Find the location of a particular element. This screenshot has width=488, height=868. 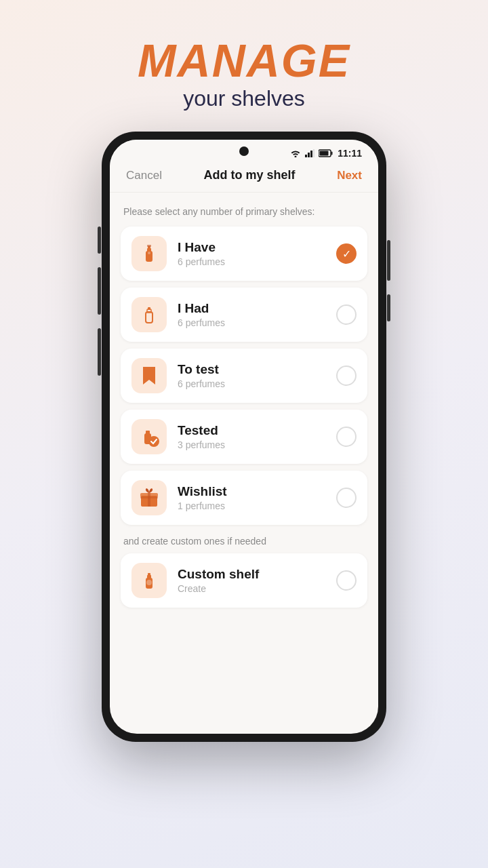

status-time: 11:11 is located at coordinates (350, 153).